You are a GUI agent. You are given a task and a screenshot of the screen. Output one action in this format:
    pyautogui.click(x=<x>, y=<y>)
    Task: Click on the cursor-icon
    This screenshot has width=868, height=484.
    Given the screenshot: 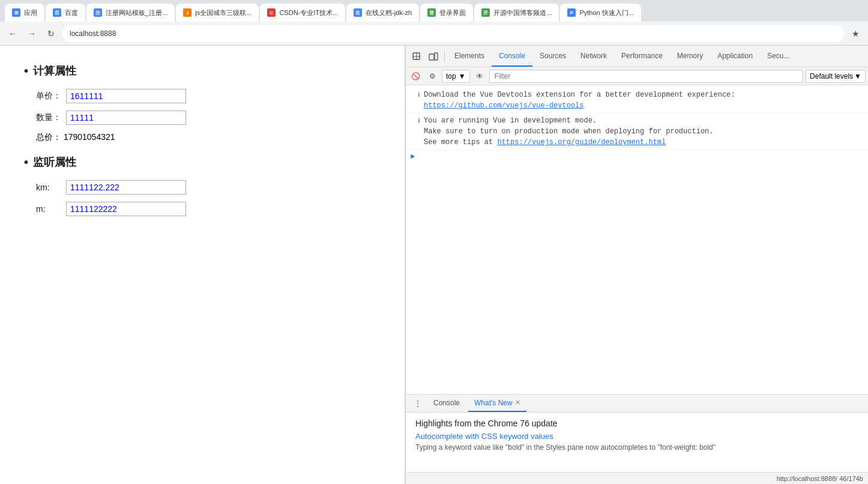 What is the action you would take?
    pyautogui.click(x=417, y=56)
    